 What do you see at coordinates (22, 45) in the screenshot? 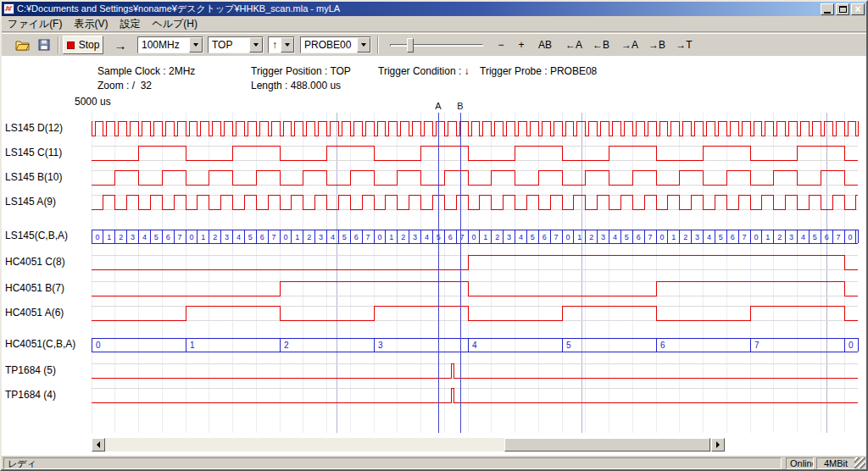
I see `open-folder-icon` at bounding box center [22, 45].